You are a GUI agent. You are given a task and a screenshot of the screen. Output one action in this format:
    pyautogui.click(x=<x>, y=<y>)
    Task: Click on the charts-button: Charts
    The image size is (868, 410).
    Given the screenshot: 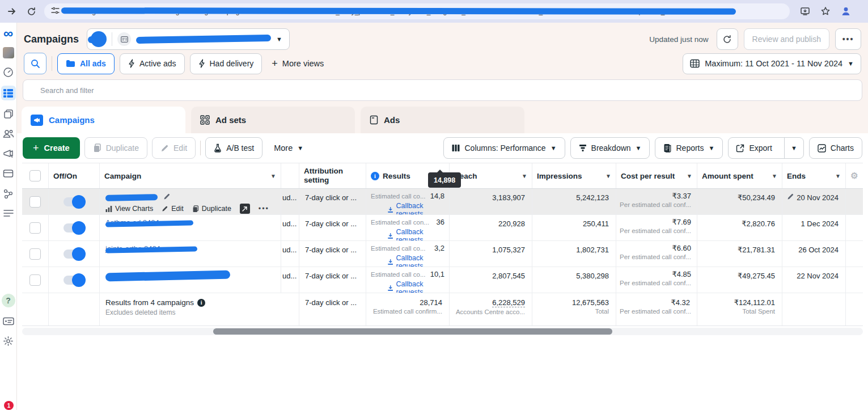 What is the action you would take?
    pyautogui.click(x=836, y=148)
    